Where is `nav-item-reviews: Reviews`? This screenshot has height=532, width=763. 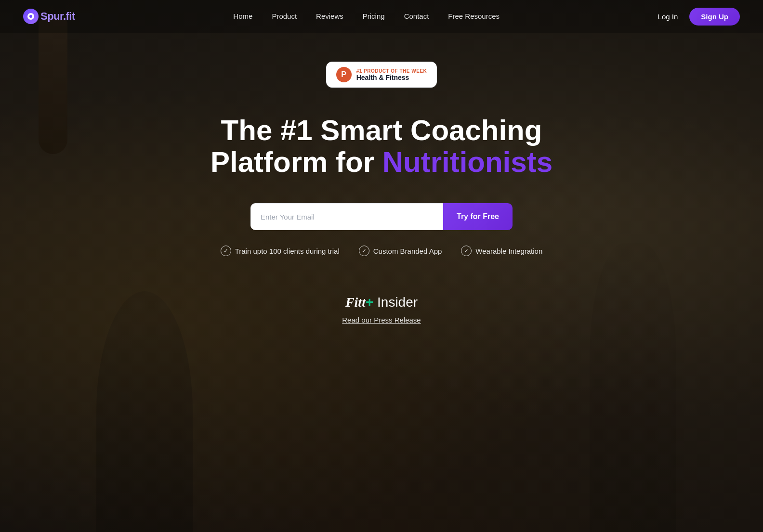 nav-item-reviews: Reviews is located at coordinates (329, 16).